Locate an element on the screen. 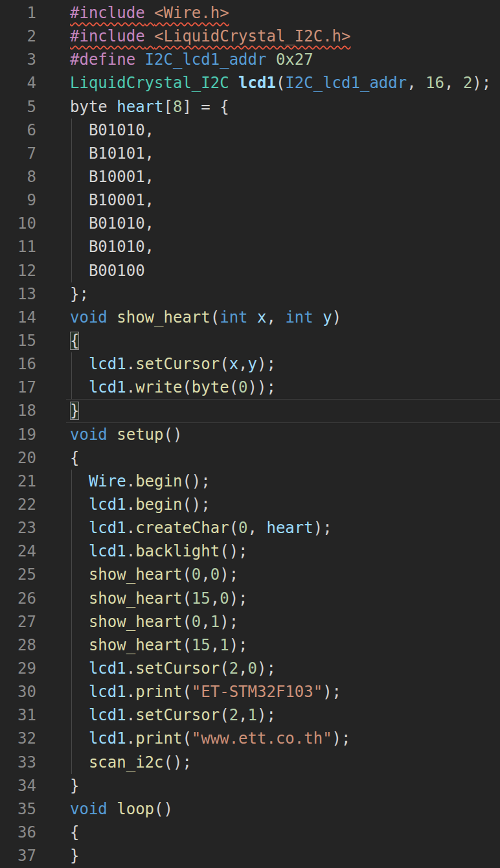  code-token: ( is located at coordinates (215, 317).